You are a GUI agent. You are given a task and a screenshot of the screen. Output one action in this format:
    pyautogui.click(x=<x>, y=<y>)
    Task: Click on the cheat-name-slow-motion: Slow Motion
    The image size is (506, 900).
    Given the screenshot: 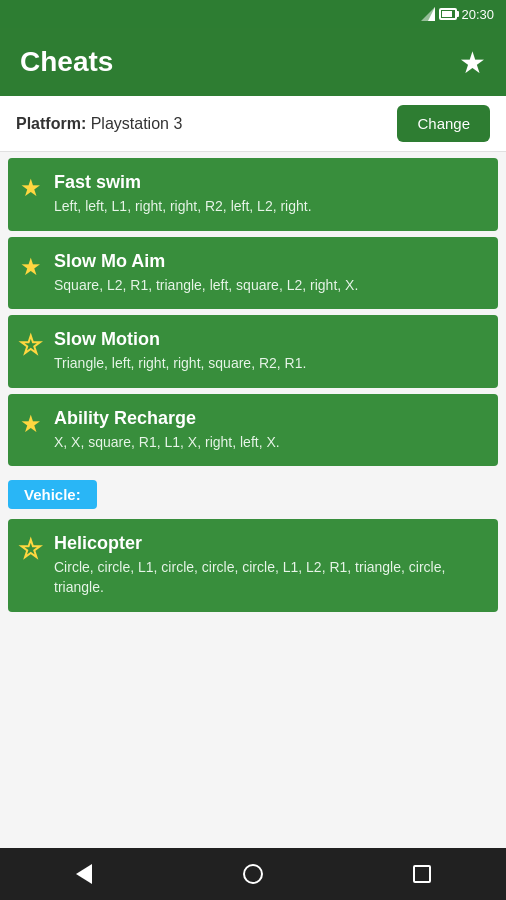 What is the action you would take?
    pyautogui.click(x=269, y=340)
    